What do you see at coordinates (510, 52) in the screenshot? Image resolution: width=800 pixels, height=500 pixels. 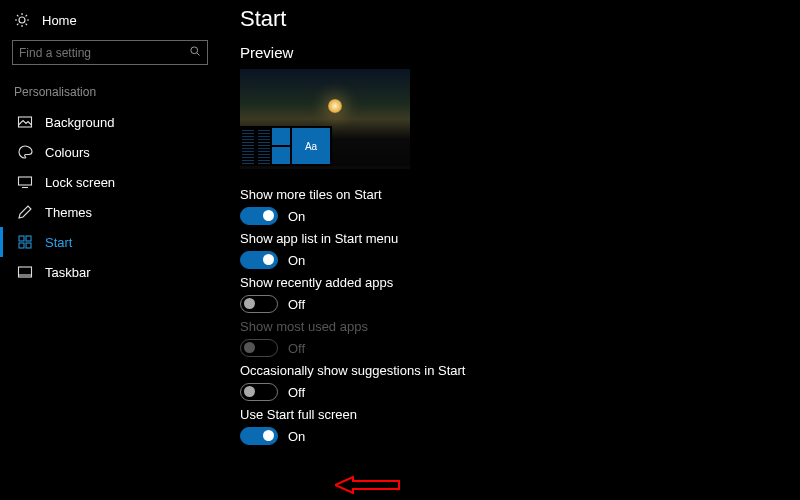 I see `preview-label: Preview` at bounding box center [510, 52].